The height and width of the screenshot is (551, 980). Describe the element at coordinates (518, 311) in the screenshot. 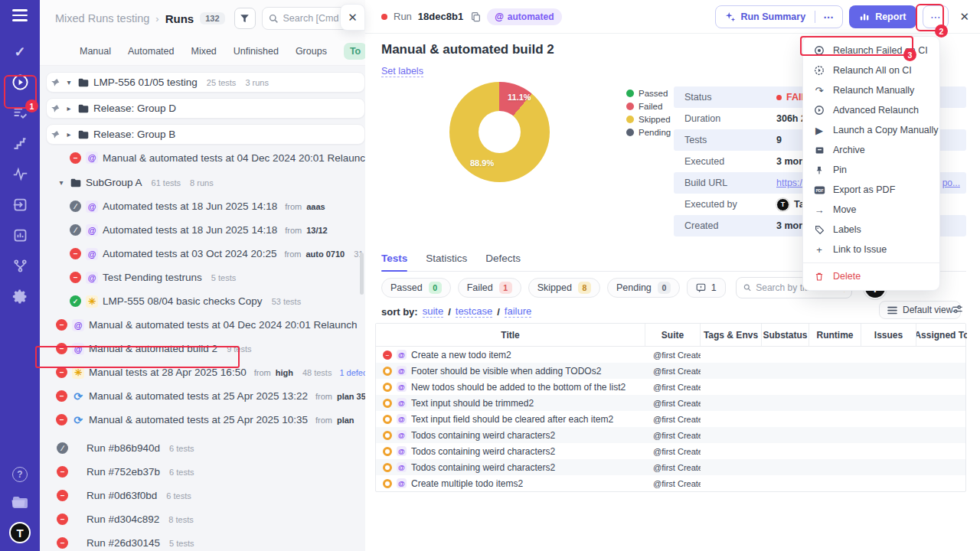

I see `sort-by-failure: failure` at that location.